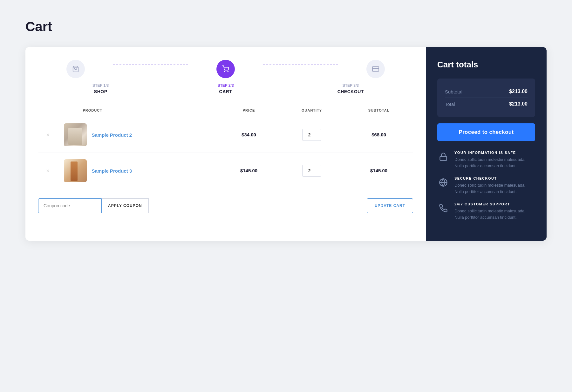  What do you see at coordinates (100, 86) in the screenshot?
I see `step-1-num: STEP 1/3` at bounding box center [100, 86].